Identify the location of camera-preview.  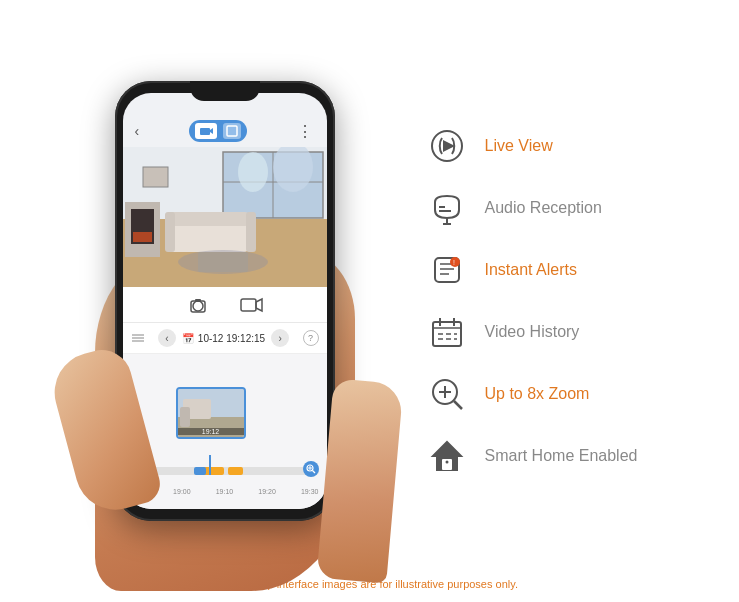
(225, 217).